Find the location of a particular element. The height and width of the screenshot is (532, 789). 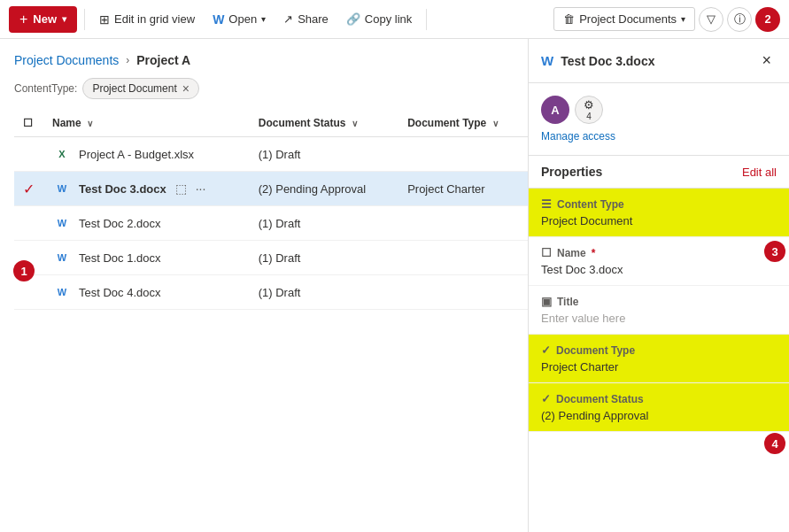

copy-link-button: 🔗 Copy link is located at coordinates (379, 19).